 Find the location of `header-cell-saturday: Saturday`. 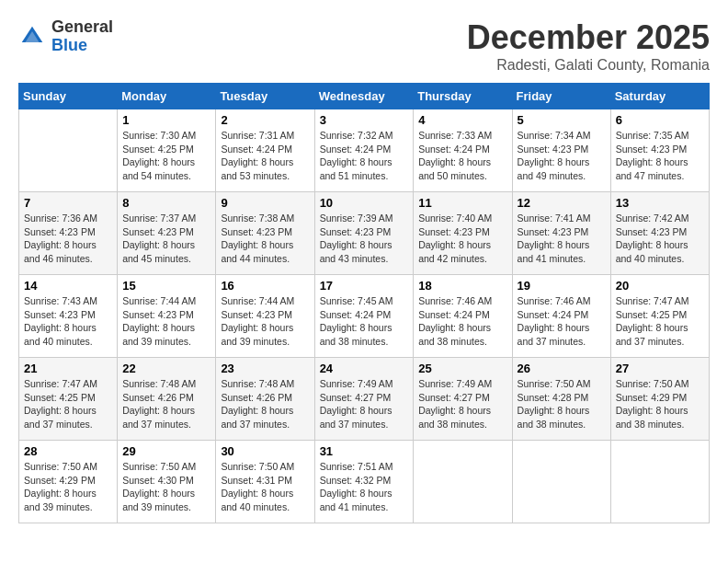

header-cell-saturday: Saturday is located at coordinates (660, 97).